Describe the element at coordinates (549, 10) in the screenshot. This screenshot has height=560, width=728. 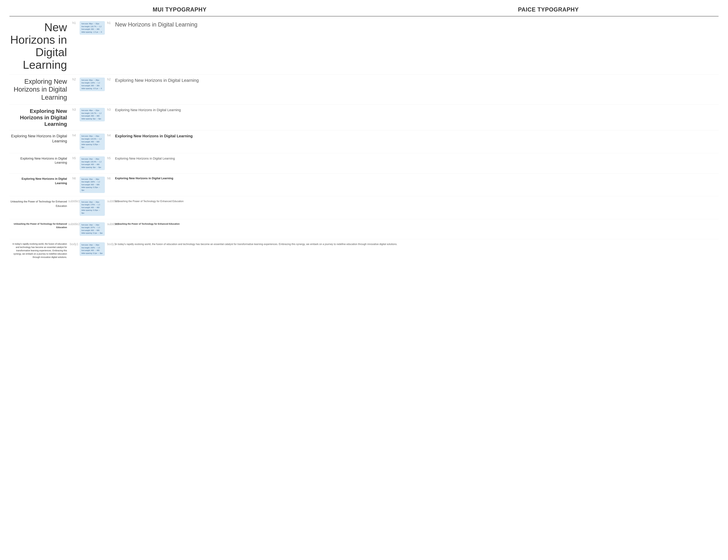
I see `right-header: PAICE Typography` at that location.